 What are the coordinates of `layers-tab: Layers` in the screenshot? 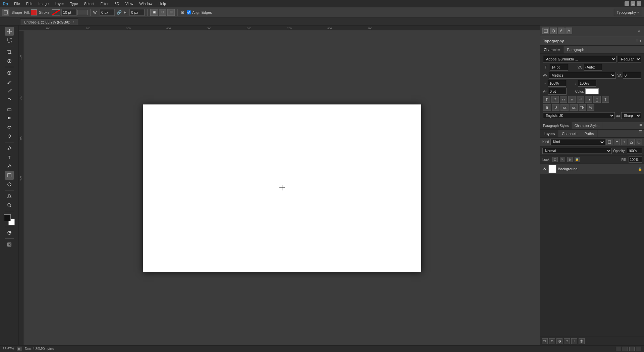 It's located at (549, 134).